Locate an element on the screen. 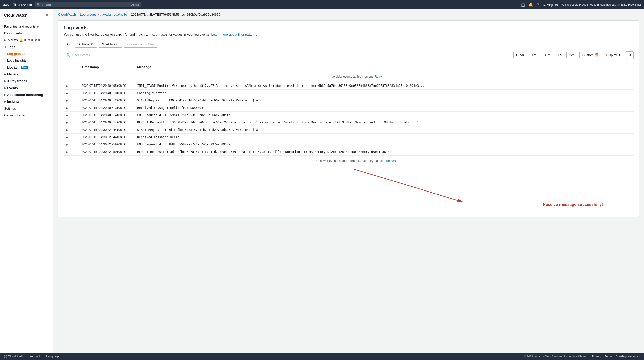 The height and width of the screenshot is (360, 644). retry-link: Retry is located at coordinates (378, 77).